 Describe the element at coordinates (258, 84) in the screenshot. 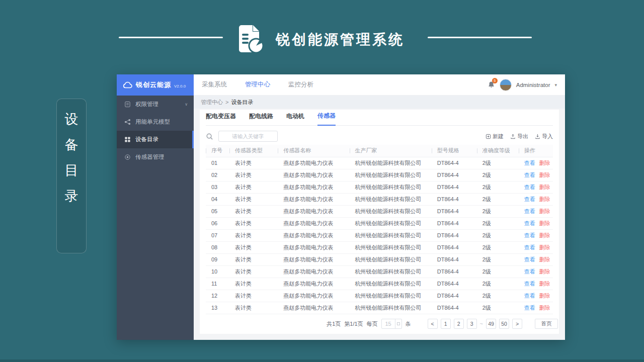

I see `topnav-item: 管理中心` at that location.